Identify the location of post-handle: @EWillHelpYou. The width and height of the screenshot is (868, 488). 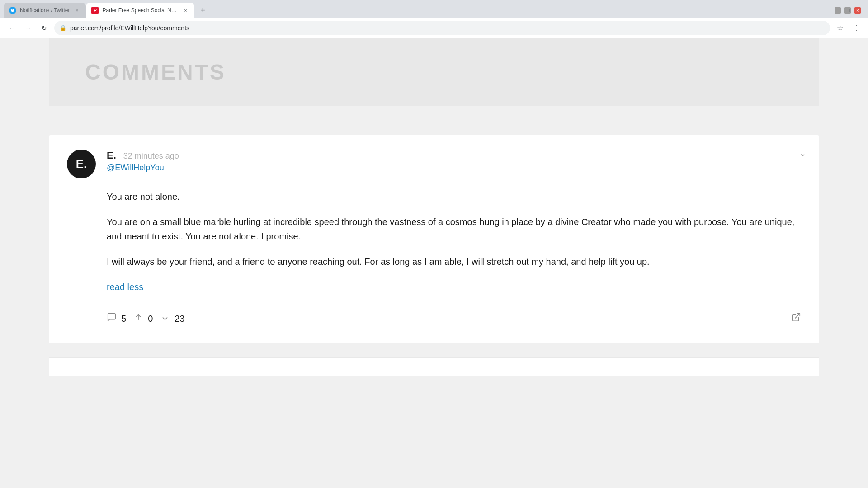
(143, 168).